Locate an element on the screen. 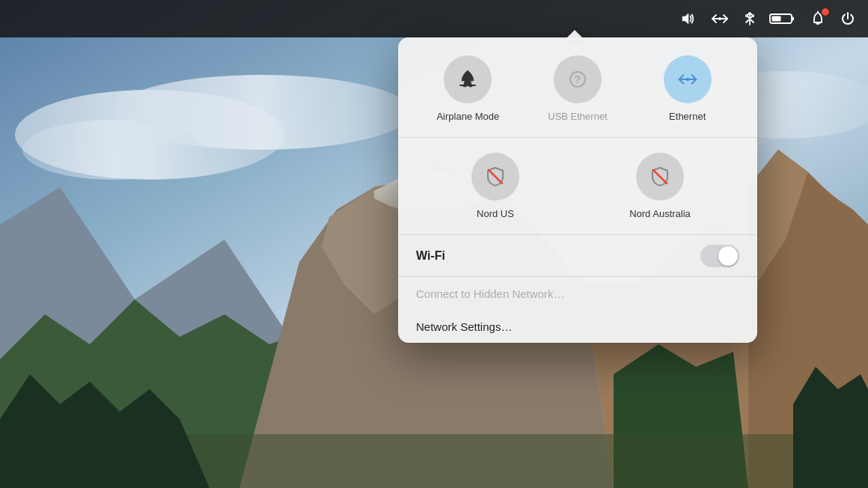  network-icons-section: Airplane Mode ? USB Ethernet is located at coordinates (578, 88).